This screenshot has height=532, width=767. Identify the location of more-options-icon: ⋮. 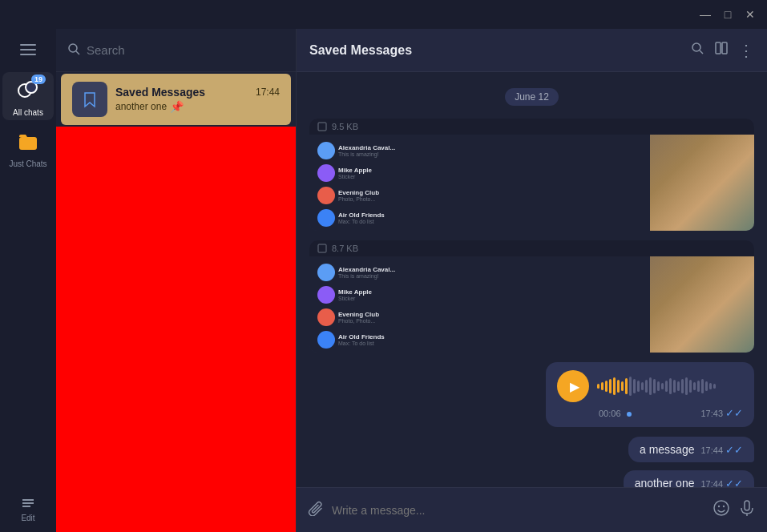
(746, 50).